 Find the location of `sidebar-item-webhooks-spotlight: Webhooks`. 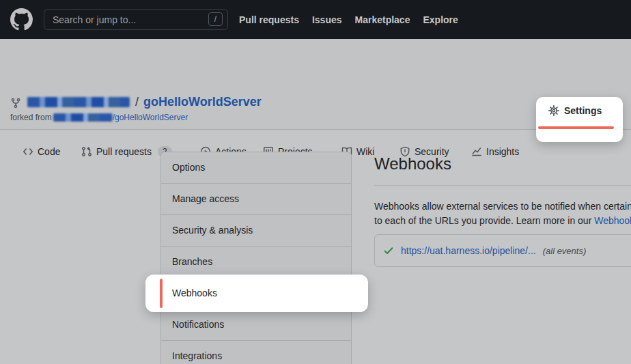

sidebar-item-webhooks-spotlight: Webhooks is located at coordinates (257, 294).